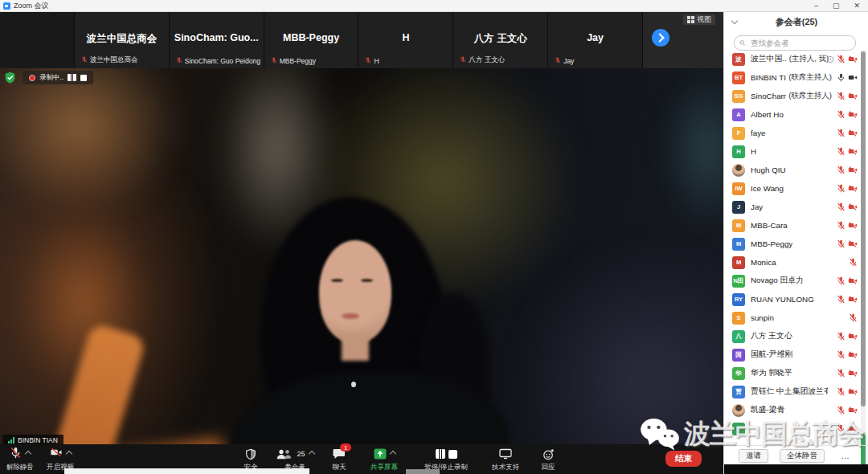 The height and width of the screenshot is (474, 868). What do you see at coordinates (792, 151) in the screenshot?
I see `participant-row: H H` at bounding box center [792, 151].